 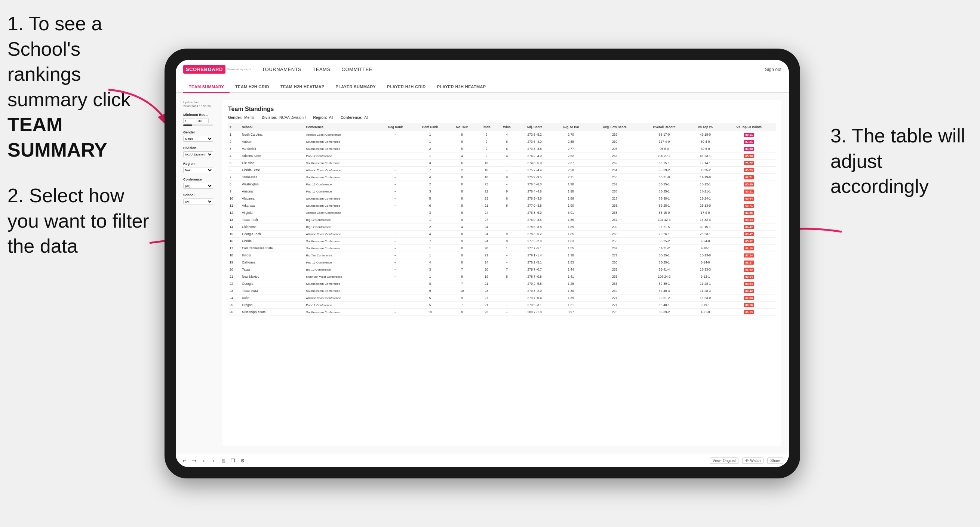 What do you see at coordinates (502, 184) in the screenshot?
I see `table-row: 8 Washington Pac-12 Conference − 2 8 23 …` at bounding box center [502, 184].